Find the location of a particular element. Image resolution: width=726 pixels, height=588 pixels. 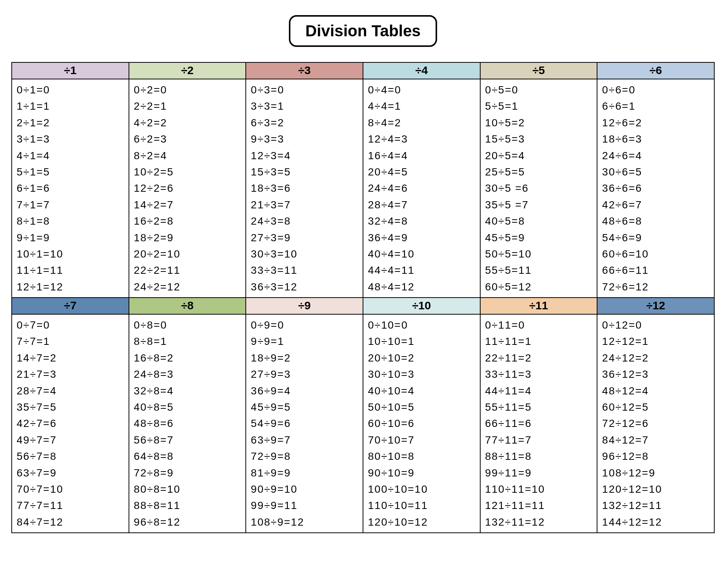

equation-row: 6÷6=1 is located at coordinates (658, 106).